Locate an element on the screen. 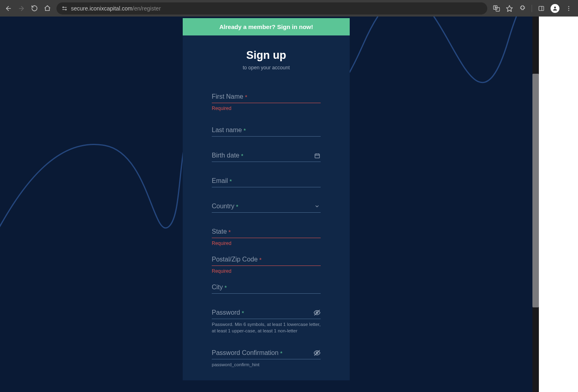  birth-date-label: Birth date is located at coordinates (225, 156).